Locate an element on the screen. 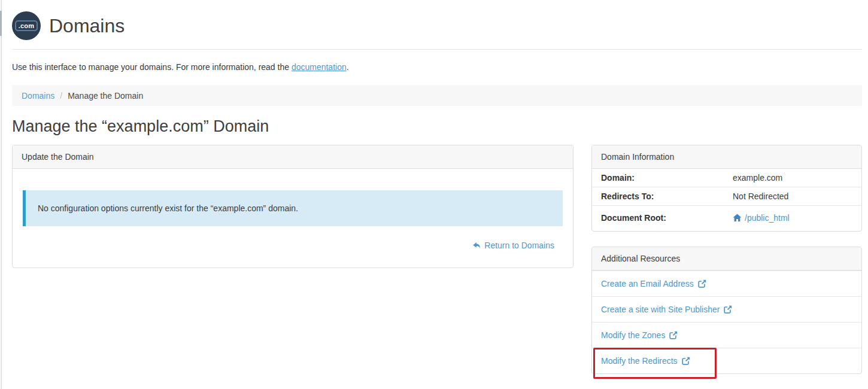  modify-zones-link: Modify the Zones is located at coordinates (639, 335).